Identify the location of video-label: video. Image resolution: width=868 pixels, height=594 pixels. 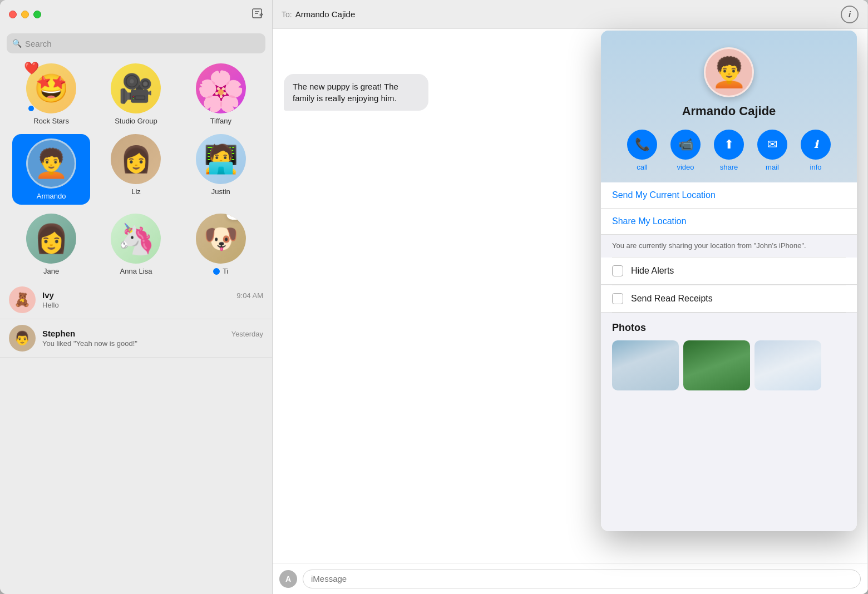
(685, 167).